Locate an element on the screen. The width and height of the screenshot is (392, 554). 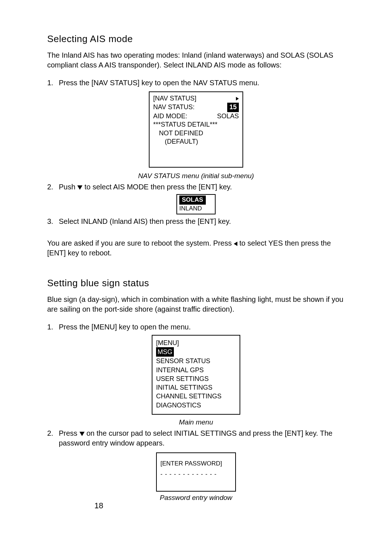
ais-mode-popup: SOLAS INLAND is located at coordinates (196, 204).